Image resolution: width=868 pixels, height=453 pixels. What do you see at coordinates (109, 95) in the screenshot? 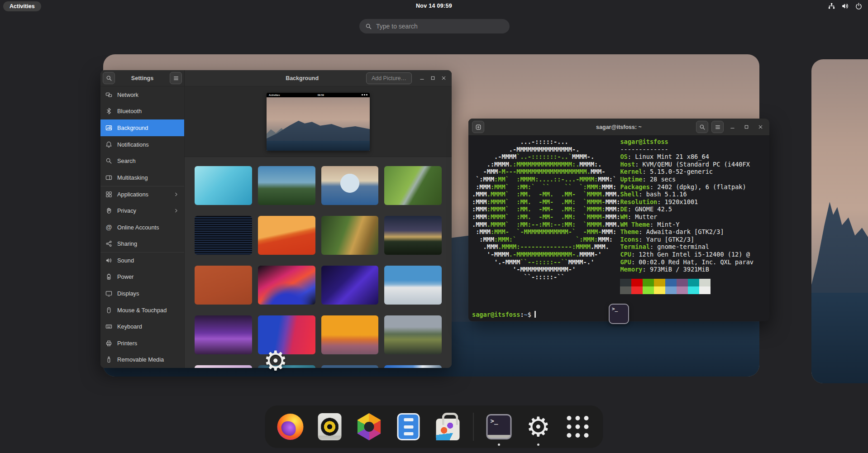
I see `network-icon` at bounding box center [109, 95].